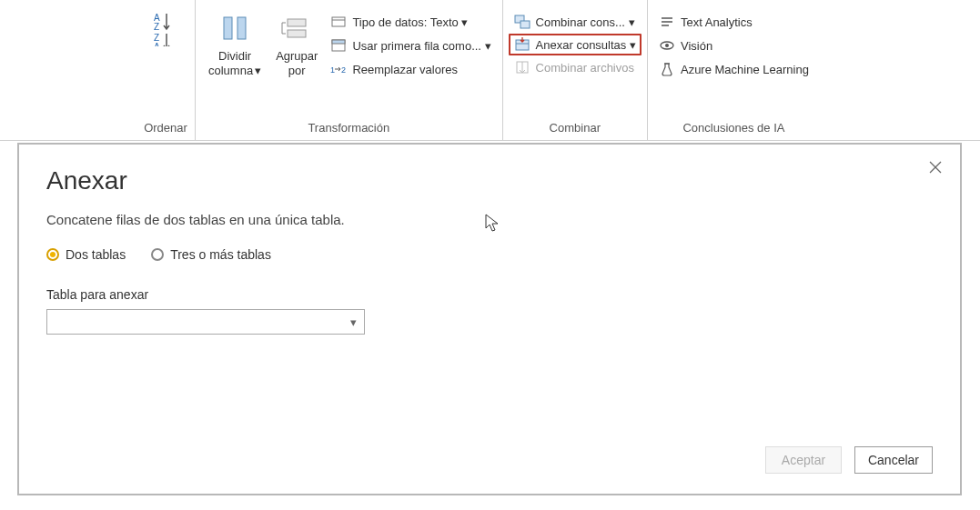 Image resolution: width=980 pixels, height=510 pixels. Describe the element at coordinates (575, 70) in the screenshot. I see `ribbon-group-combine: Combinar cons... ▾ Anexar consultas ▾` at that location.